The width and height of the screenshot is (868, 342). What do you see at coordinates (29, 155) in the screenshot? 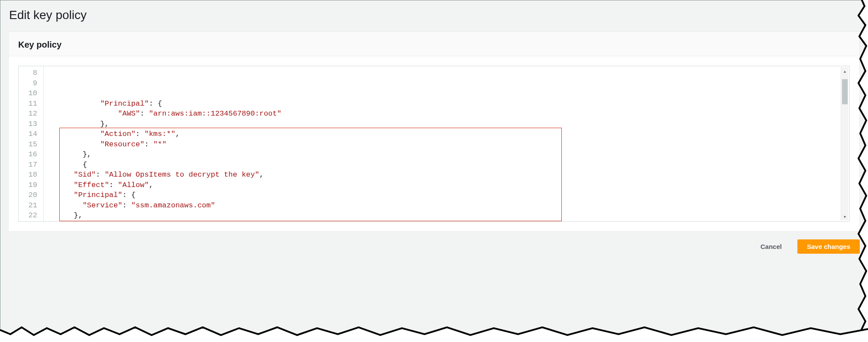
I see `line-number: 16` at bounding box center [29, 155].